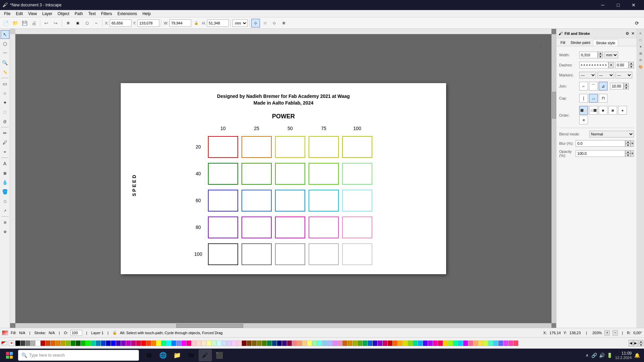  Describe the element at coordinates (7, 14) in the screenshot. I see `menu-file: File` at that location.